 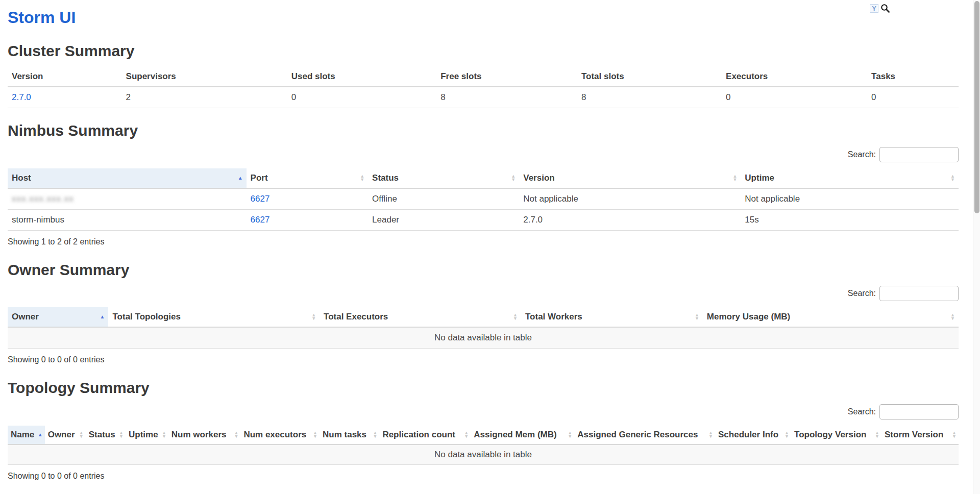 What do you see at coordinates (919, 155) in the screenshot?
I see `nimbus-search-input` at bounding box center [919, 155].